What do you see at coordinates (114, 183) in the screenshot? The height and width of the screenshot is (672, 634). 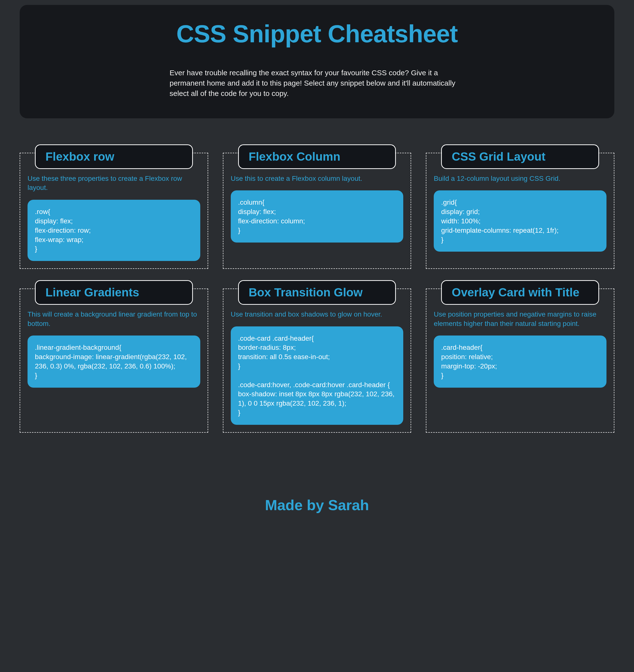 I see `card-description: Use these three properties to create a F…` at bounding box center [114, 183].